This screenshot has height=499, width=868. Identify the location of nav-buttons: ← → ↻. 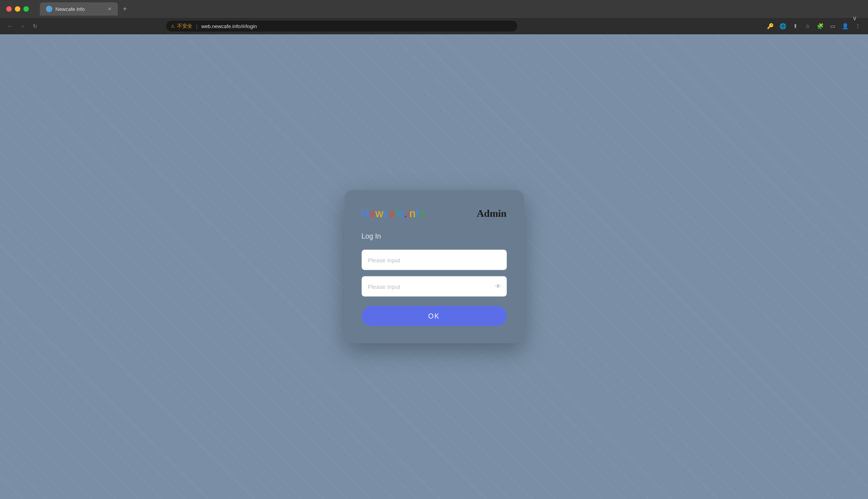
(23, 26).